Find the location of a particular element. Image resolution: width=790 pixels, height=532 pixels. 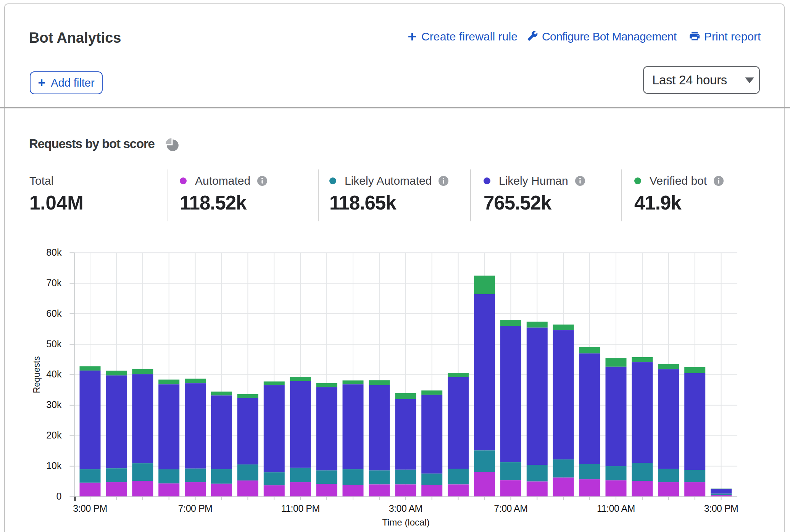

svg-text: 60k is located at coordinates (54, 313).